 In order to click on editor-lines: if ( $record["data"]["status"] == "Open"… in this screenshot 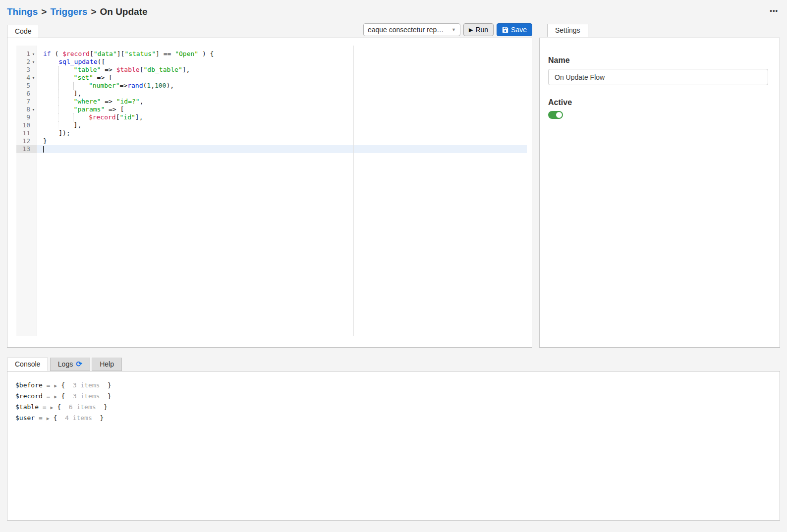, I will do `click(282, 102)`.